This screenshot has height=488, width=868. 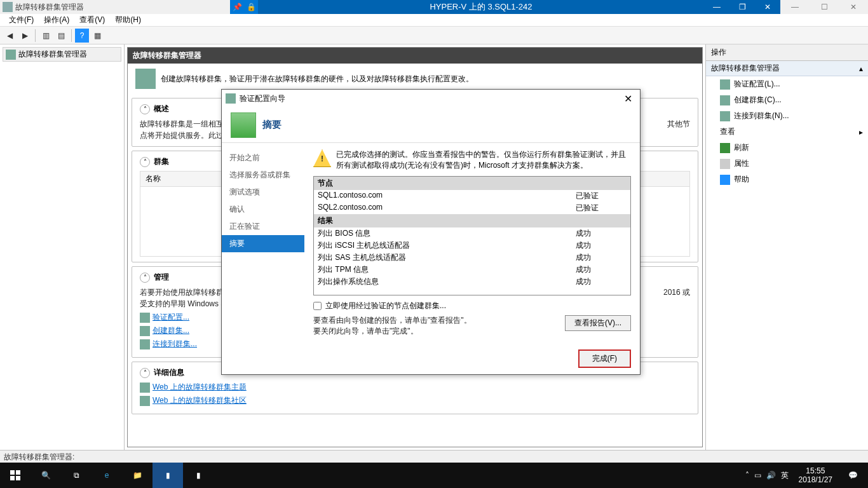 What do you see at coordinates (10, 36) in the screenshot?
I see `nav-back-button: ◀` at bounding box center [10, 36].